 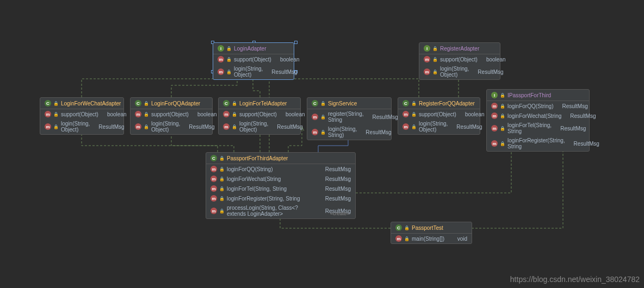 What do you see at coordinates (343, 103) in the screenshot?
I see `class-title: SignService` at bounding box center [343, 103].